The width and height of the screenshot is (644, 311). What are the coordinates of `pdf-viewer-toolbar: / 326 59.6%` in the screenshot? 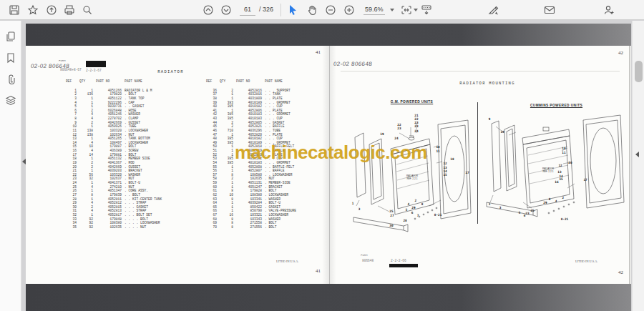 It's located at (322, 10).